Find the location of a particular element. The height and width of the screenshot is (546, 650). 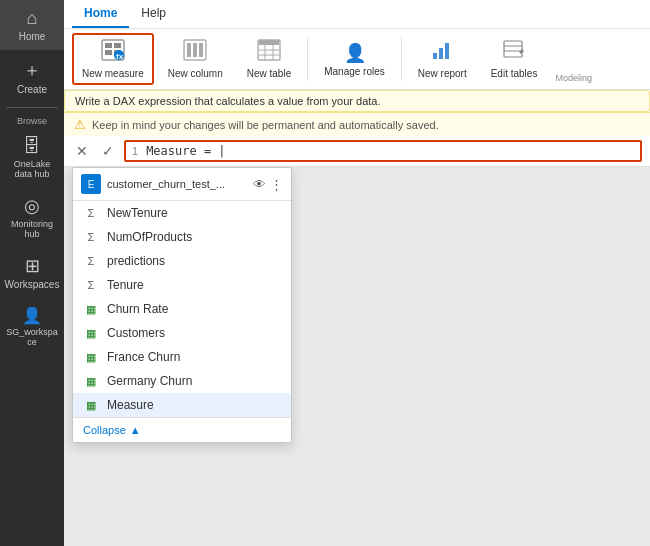

dropdown-item-numofproducts: Σ NumOfProducts is located at coordinates (182, 237).